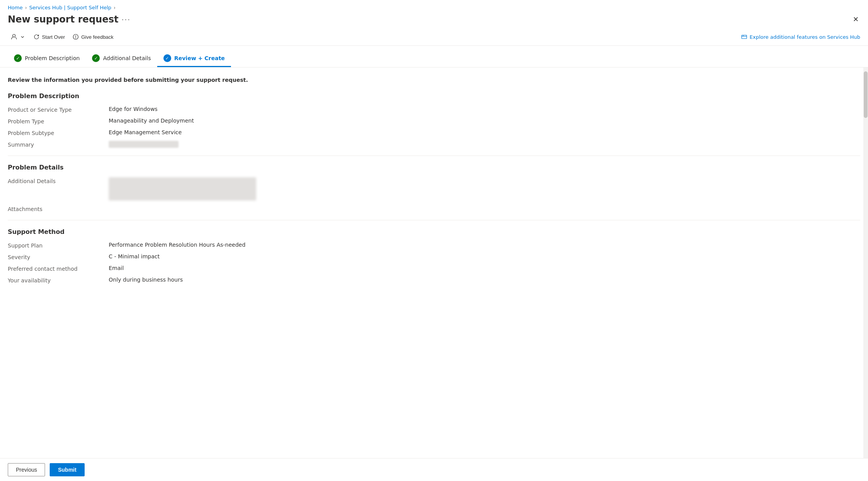  I want to click on step-label-problem-description: Problem Description, so click(52, 58).